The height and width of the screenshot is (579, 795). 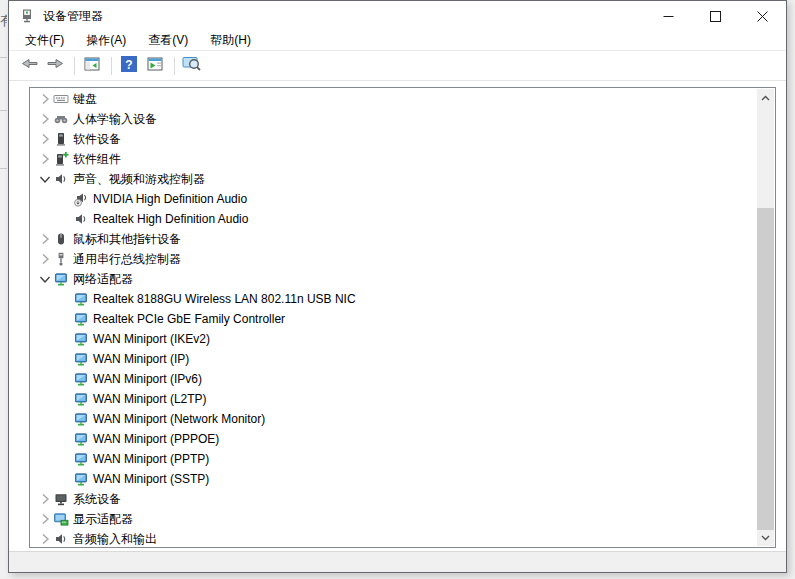 I want to click on chevron-up-icon, so click(x=766, y=98).